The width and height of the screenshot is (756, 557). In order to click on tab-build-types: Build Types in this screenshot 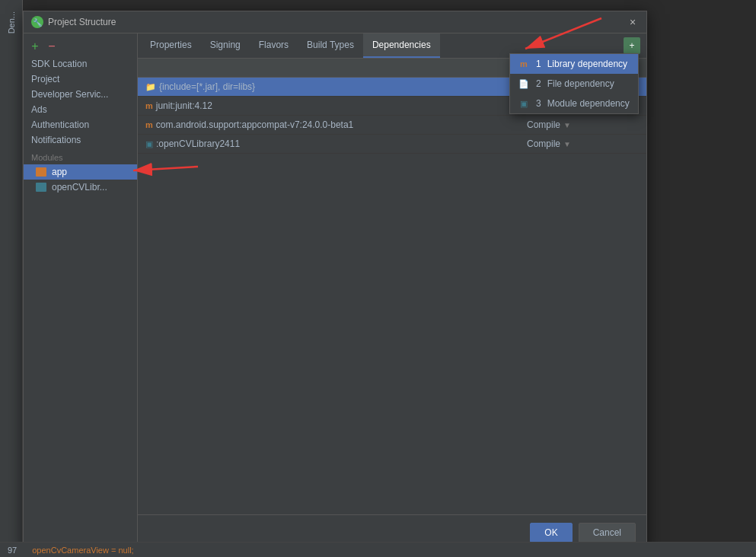, I will do `click(330, 46)`.